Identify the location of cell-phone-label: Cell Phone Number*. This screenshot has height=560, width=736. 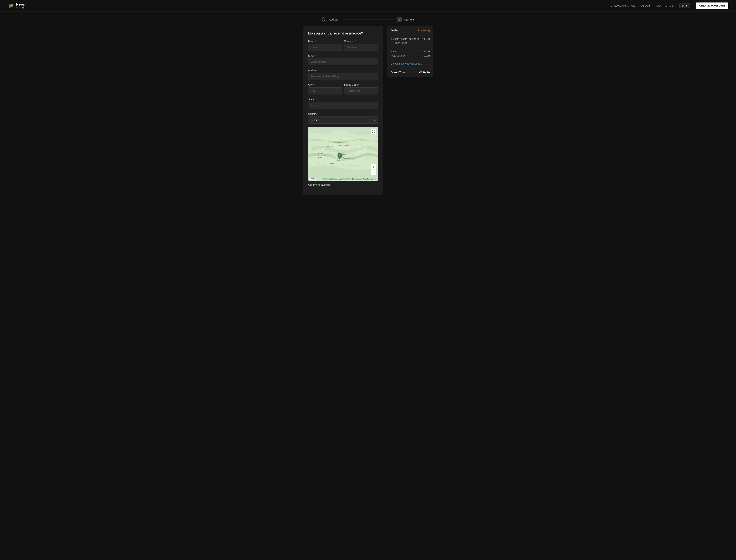
(343, 185).